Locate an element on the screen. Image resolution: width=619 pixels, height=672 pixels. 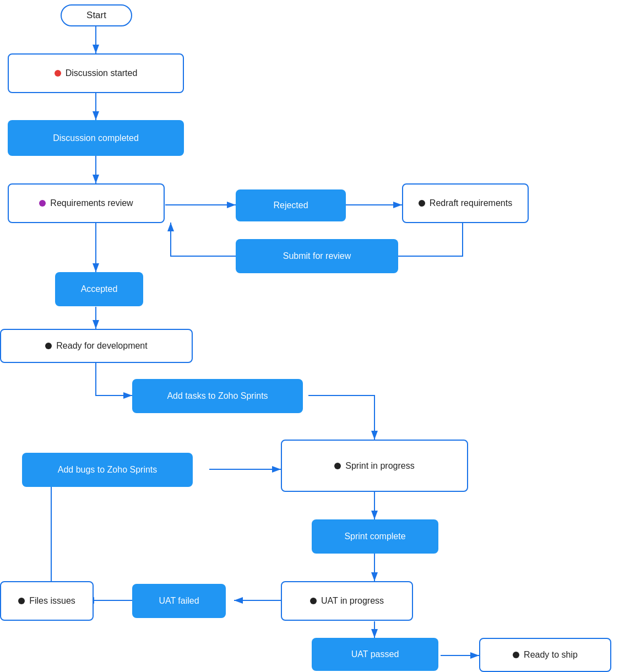
add-bugs-to-sprints-node: Add bugs to Zoho Sprints is located at coordinates (107, 470).